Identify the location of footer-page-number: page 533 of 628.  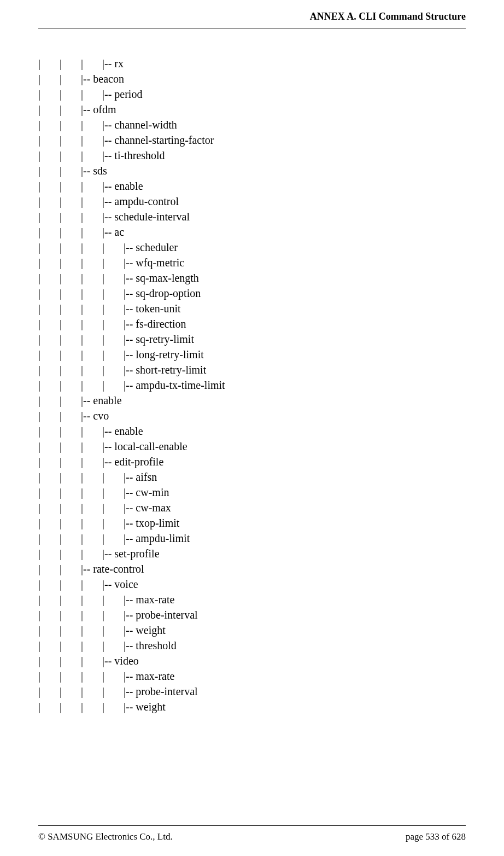
(436, 837).